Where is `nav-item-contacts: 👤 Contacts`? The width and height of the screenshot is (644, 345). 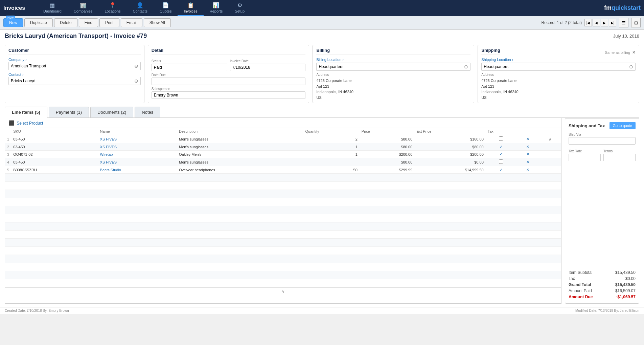 nav-item-contacts: 👤 Contacts is located at coordinates (140, 8).